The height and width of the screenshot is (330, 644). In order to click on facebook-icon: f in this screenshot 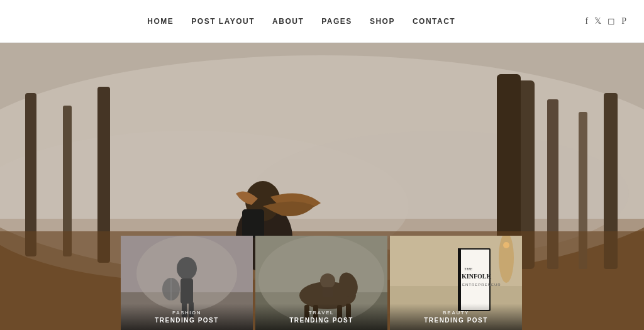, I will do `click(587, 21)`.